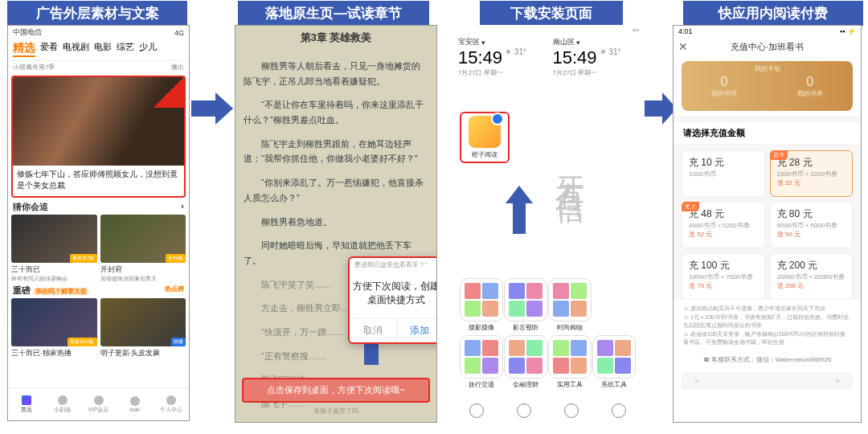  Describe the element at coordinates (524, 411) in the screenshot. I see `message-icon` at that location.